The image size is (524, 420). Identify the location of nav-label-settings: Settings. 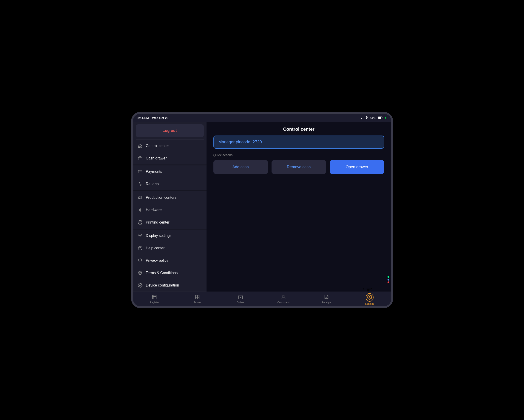
(370, 304).